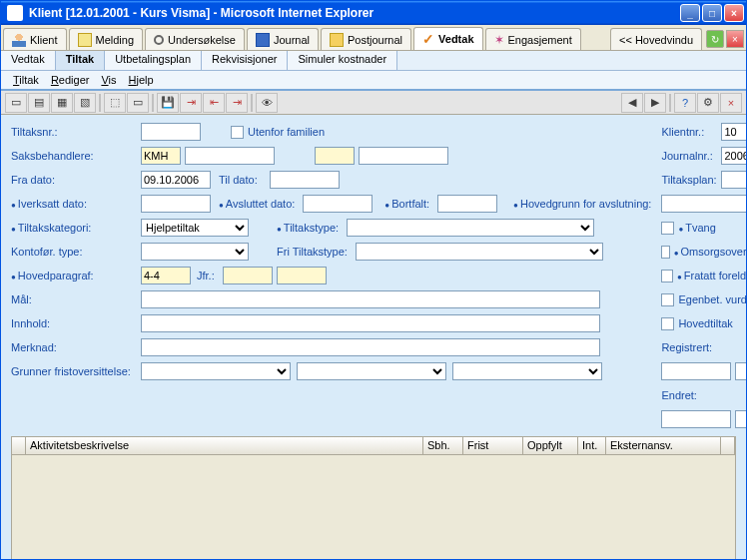  Describe the element at coordinates (171, 132) in the screenshot. I see `tiltaksnr-field` at that location.